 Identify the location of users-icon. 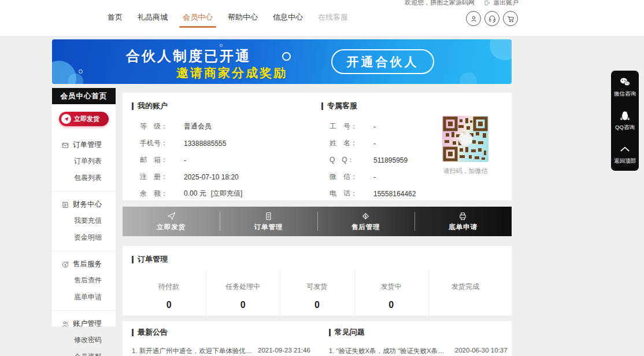
(65, 324).